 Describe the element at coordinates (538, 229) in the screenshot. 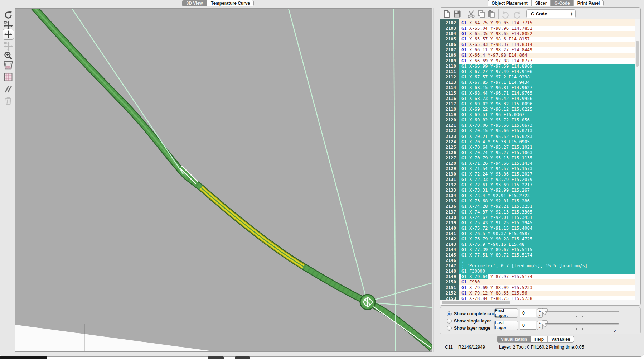

I see `gcode-line: 2140G1 X-75.72 Y-91.15 E15.4084` at that location.